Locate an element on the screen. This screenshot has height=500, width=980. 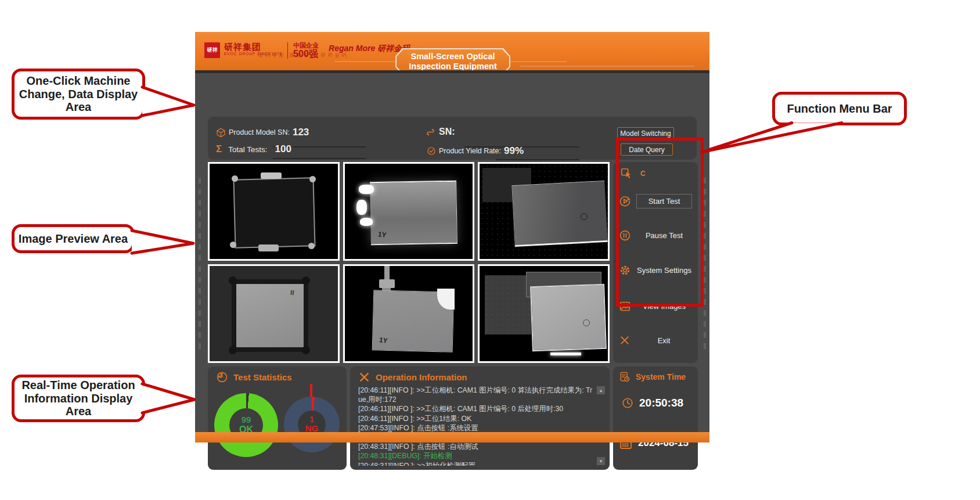
ok-count: 99 is located at coordinates (246, 420).